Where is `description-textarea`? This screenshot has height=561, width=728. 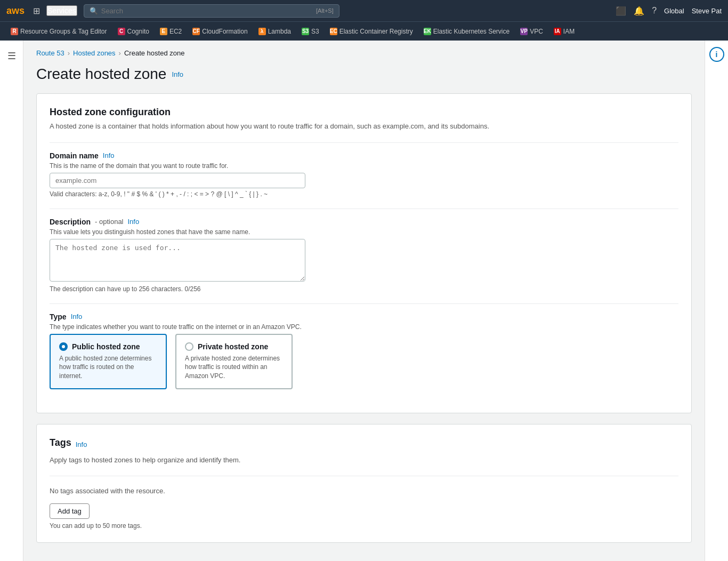
description-textarea is located at coordinates (177, 260).